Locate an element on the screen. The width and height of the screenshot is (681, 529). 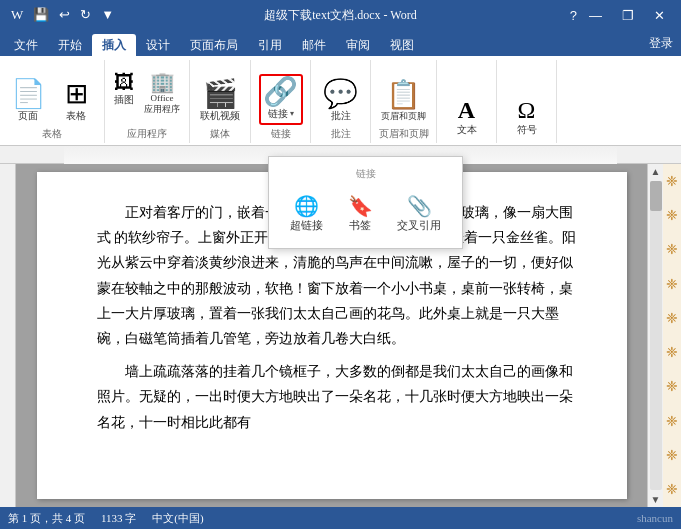
redo-icon: ↻ is located at coordinates (86, 15).